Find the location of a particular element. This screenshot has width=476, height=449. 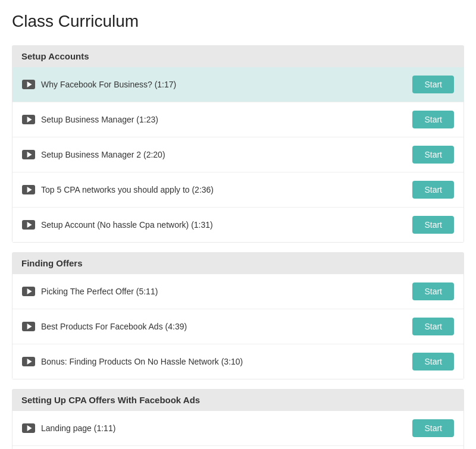

lesson-row: Setup Business Manager 2 (2:20)Start is located at coordinates (238, 155).